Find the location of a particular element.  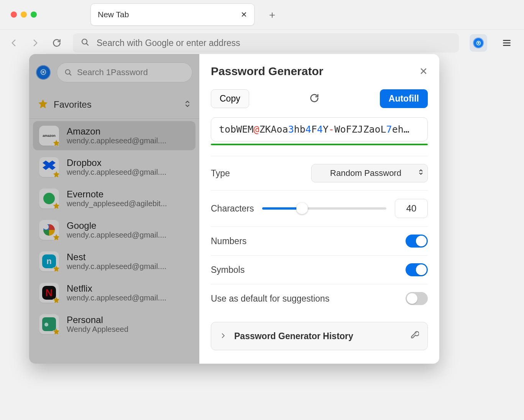

onepassword-extension-button: ⦿ is located at coordinates (478, 43).